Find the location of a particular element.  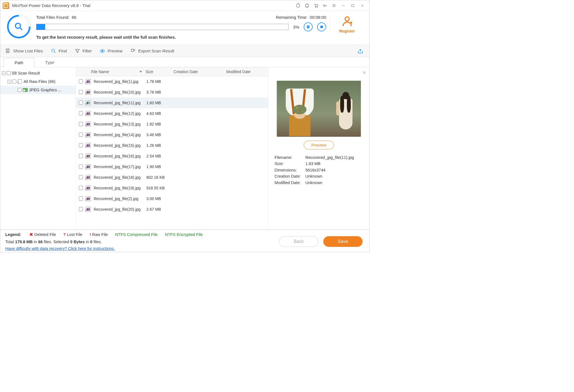

file-row: !Recovered_jpg_file(14).jpg3.46 MB is located at coordinates (172, 135).